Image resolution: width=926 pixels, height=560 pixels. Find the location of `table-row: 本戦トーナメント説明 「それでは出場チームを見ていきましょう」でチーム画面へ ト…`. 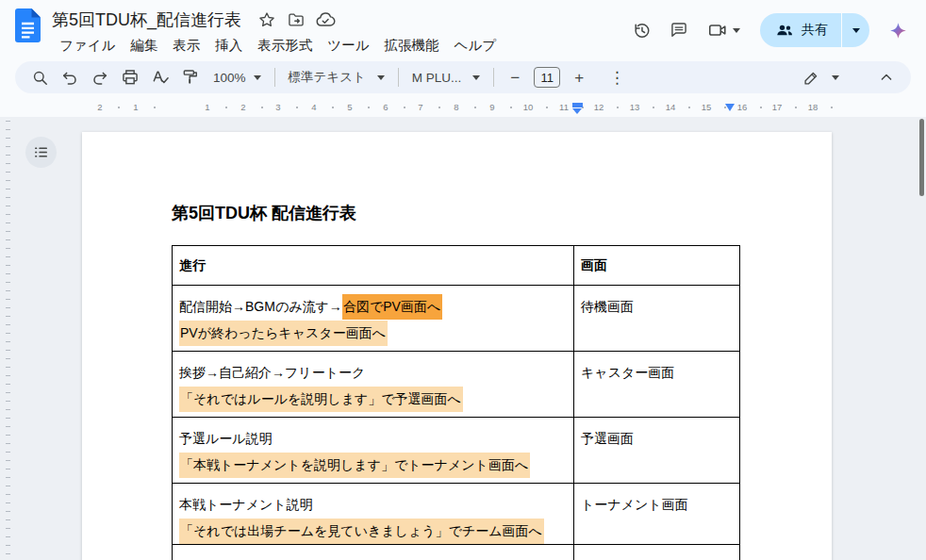

table-row: 本戦トーナメント説明 「それでは出場チームを見ていきましょう」でチーム画面へ ト… is located at coordinates (456, 515).